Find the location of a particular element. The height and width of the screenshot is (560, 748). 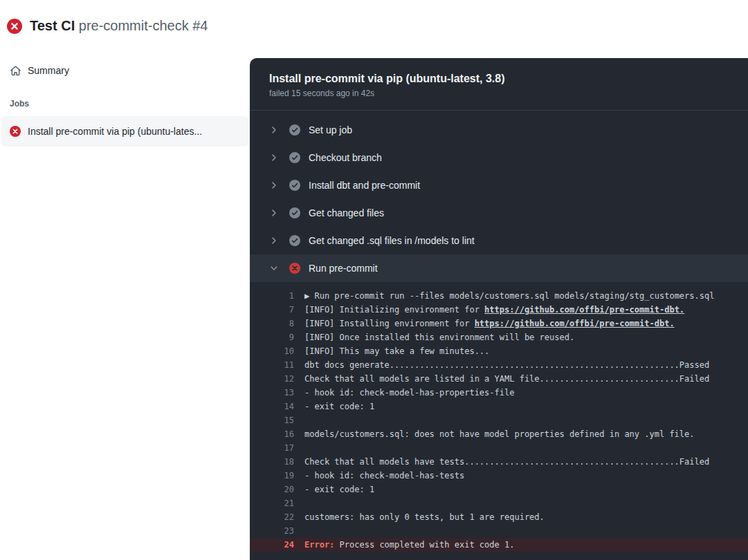

log-line-text: models/customers.sql: does not have mode… is located at coordinates (500, 434).